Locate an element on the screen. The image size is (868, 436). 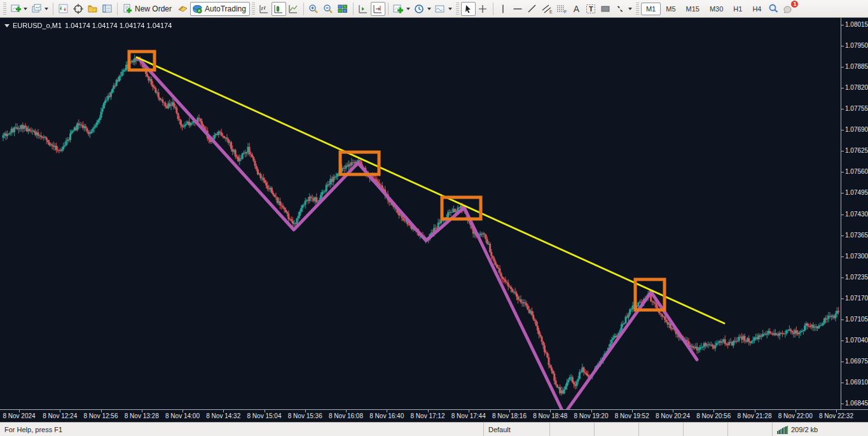
candlestick-chart-icon is located at coordinates (279, 9).